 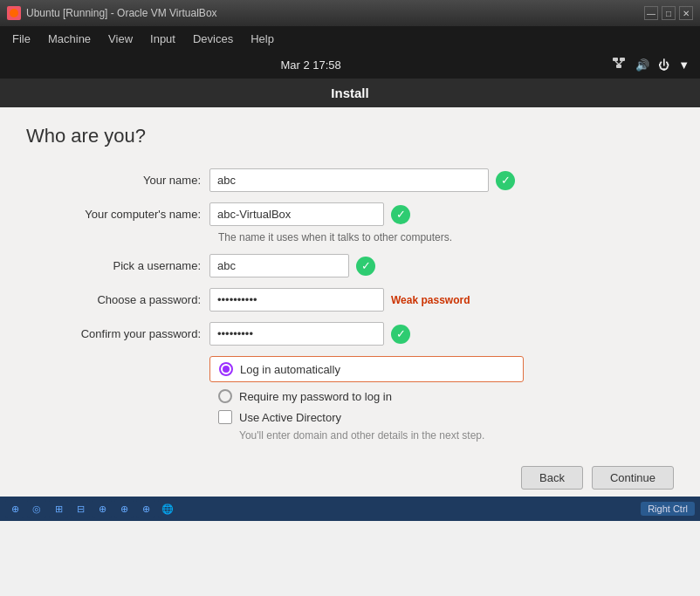 I want to click on tray-icon-3: ⊞, so click(x=58, y=509).